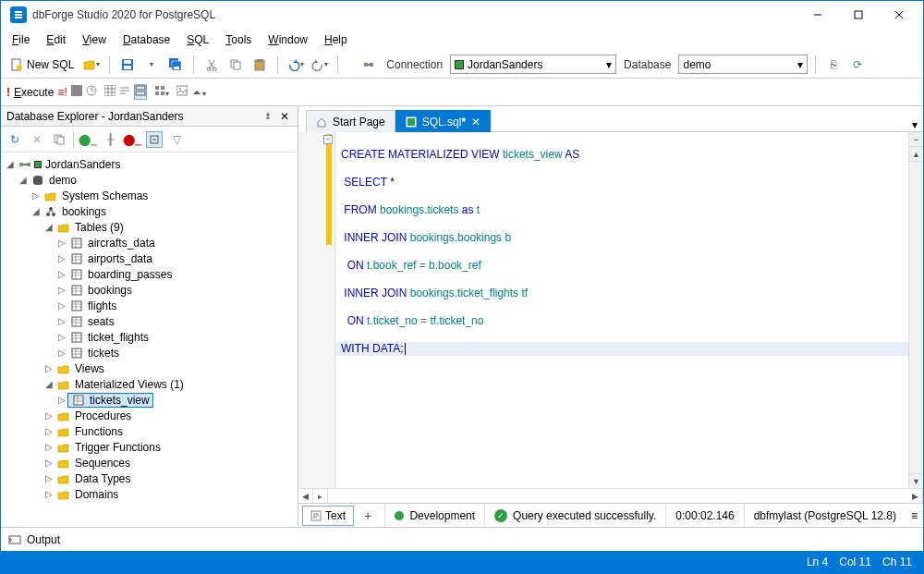 The width and height of the screenshot is (924, 574). Describe the element at coordinates (20, 40) in the screenshot. I see `menu-file: File` at that location.